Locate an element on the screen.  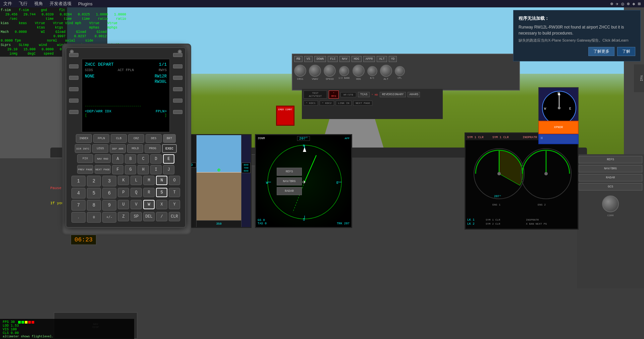
crs1-knob is located at coordinates (300, 71).